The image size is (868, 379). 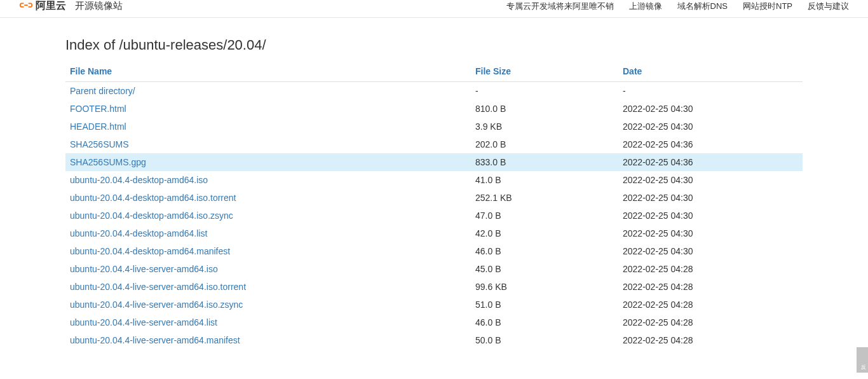 I want to click on file-name-cell: ubuntu-20.04.4-desktop-amd64.list, so click(x=268, y=233).